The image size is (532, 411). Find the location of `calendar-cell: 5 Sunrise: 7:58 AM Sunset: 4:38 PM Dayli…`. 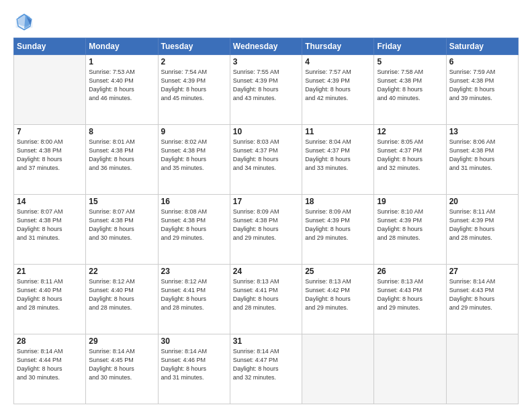

calendar-cell: 5 Sunrise: 7:58 AM Sunset: 4:38 PM Dayli… is located at coordinates (410, 90).